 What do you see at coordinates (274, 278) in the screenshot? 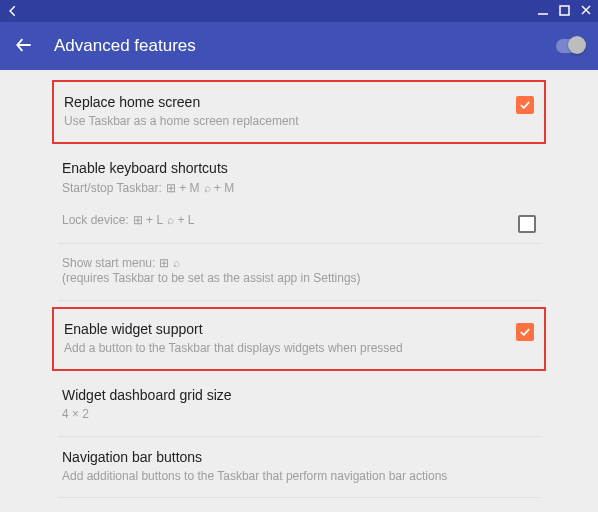
I see `setting-note: (requires Taskbar to be set as the assis…` at bounding box center [274, 278].